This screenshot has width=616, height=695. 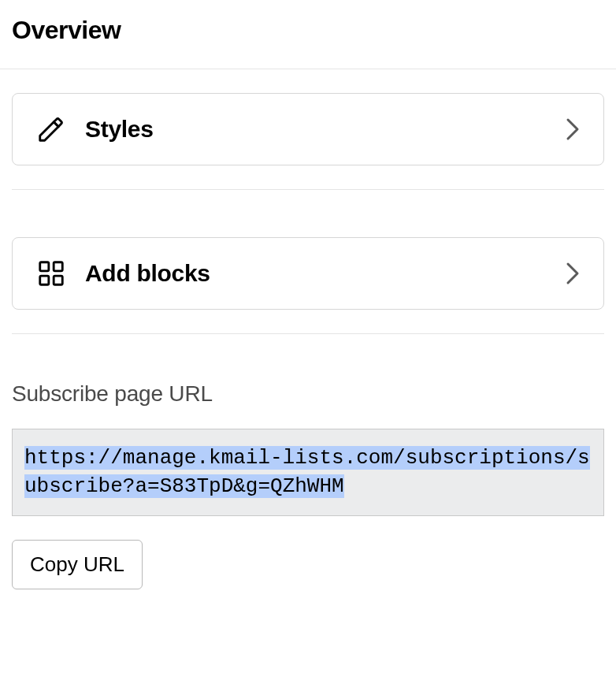 What do you see at coordinates (308, 129) in the screenshot?
I see `styles-nav-card: Styles` at bounding box center [308, 129].